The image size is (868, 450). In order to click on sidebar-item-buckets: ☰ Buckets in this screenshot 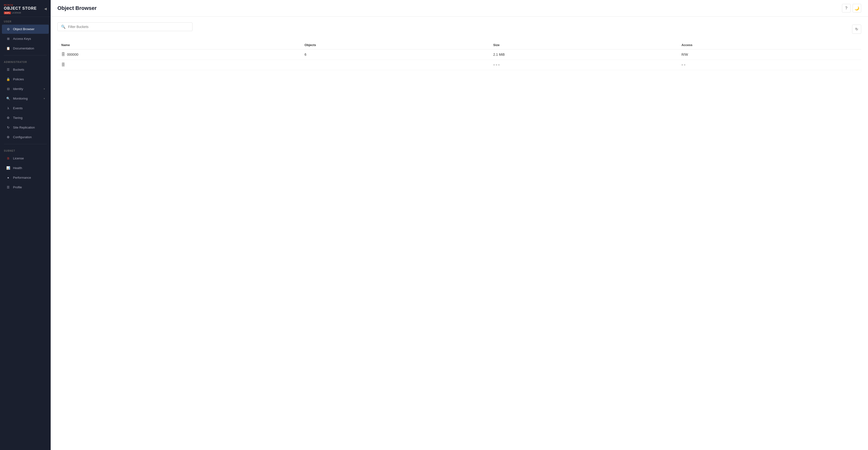, I will do `click(26, 70)`.